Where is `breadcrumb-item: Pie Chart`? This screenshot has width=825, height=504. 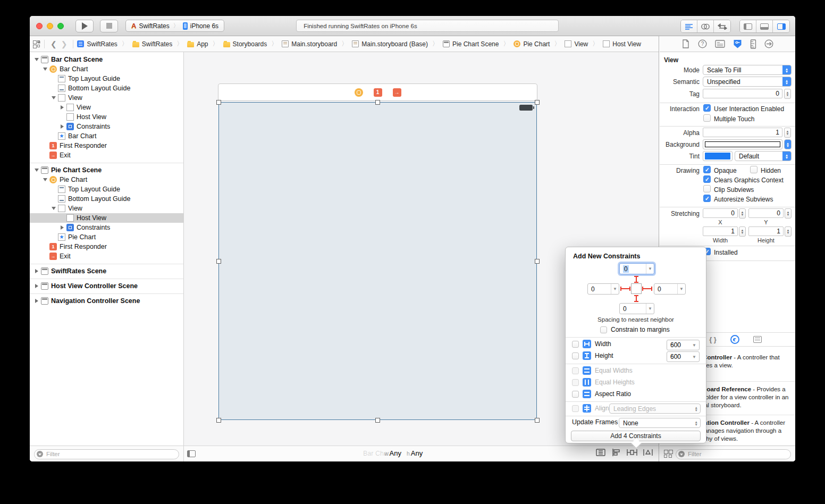
breadcrumb-item: Pie Chart is located at coordinates (532, 44).